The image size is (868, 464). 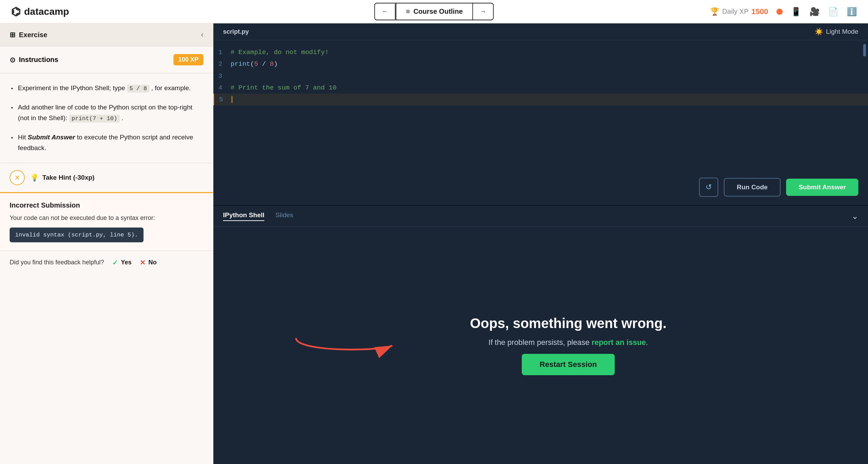 I want to click on hint-row: ✕ 💡 Take Hint (-30xp), so click(x=107, y=178).